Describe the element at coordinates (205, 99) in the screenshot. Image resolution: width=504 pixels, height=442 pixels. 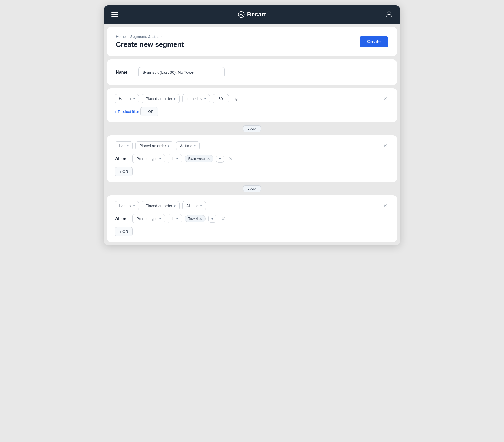
I see `time-chevron-1: ▾` at that location.